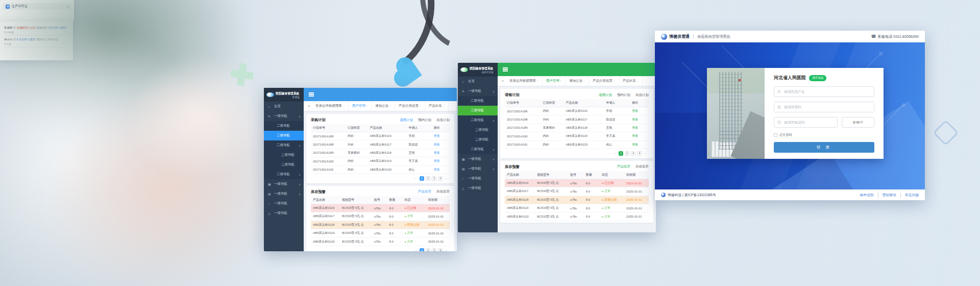  I want to click on feed-link: 风骚精英小分队, so click(27, 28).